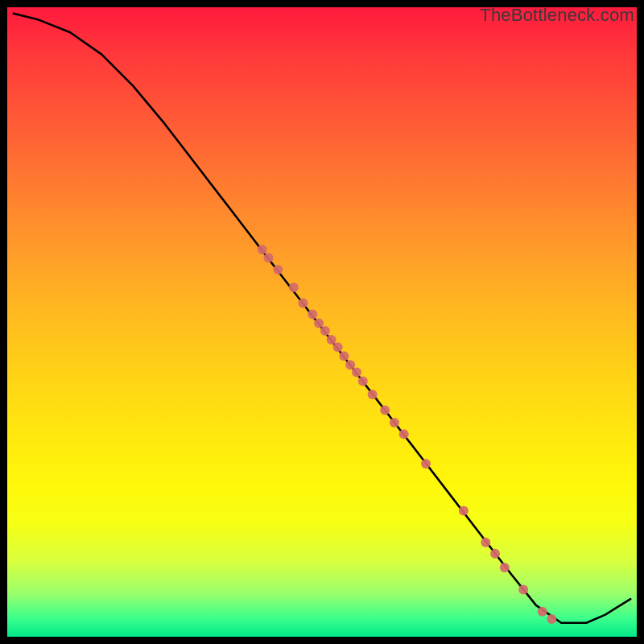  Describe the element at coordinates (557, 15) in the screenshot. I see `watermark-label: TheBottleneck.com` at that location.